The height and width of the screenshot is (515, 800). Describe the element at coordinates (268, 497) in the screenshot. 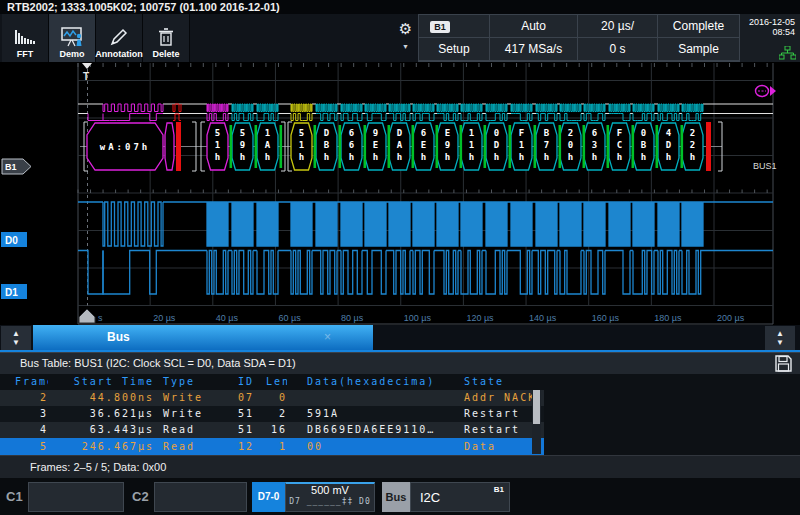

I see `logic-d70-label: D7-0` at that location.